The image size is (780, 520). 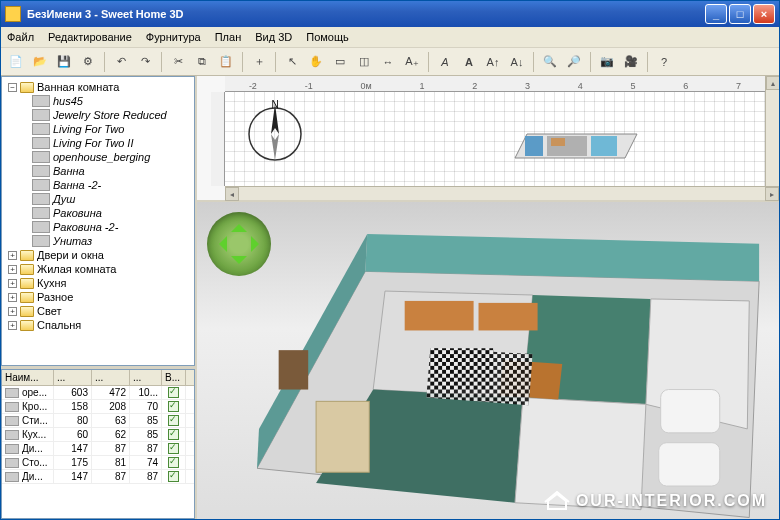 What do you see at coordinates (98, 143) in the screenshot?
I see `tree-item: Living For Two II` at bounding box center [98, 143].